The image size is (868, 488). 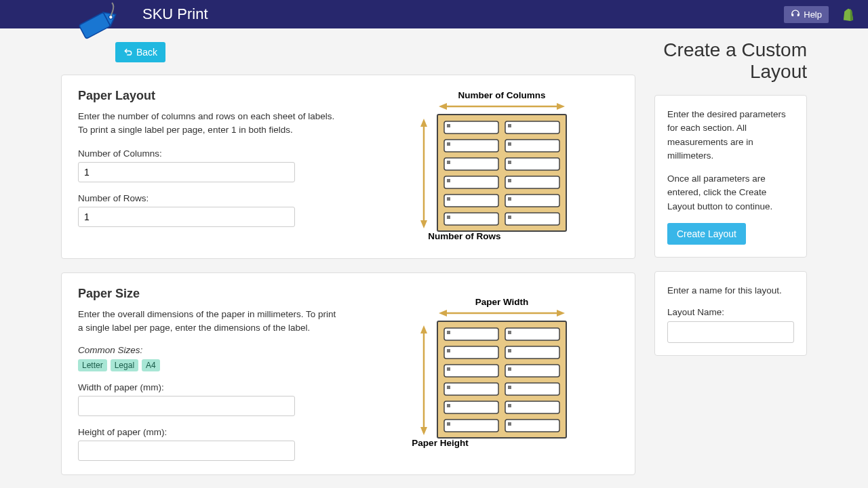 I want to click on name-prompt: Enter a name for this layout., so click(x=731, y=291).